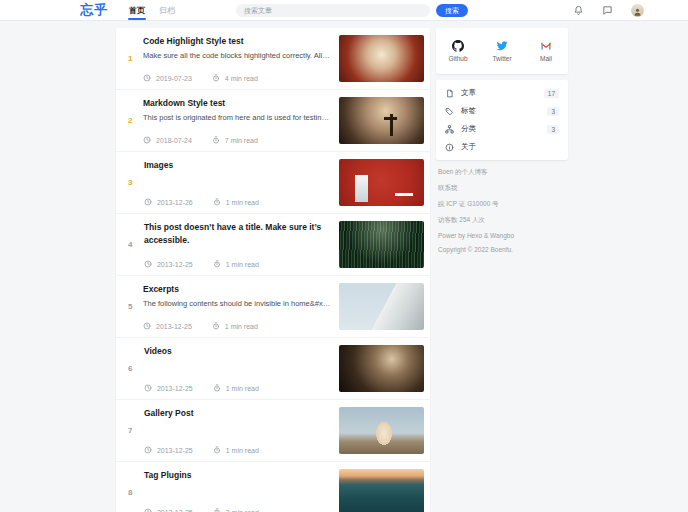  Describe the element at coordinates (552, 94) in the screenshot. I see `posts-count-badge: 17` at that location.